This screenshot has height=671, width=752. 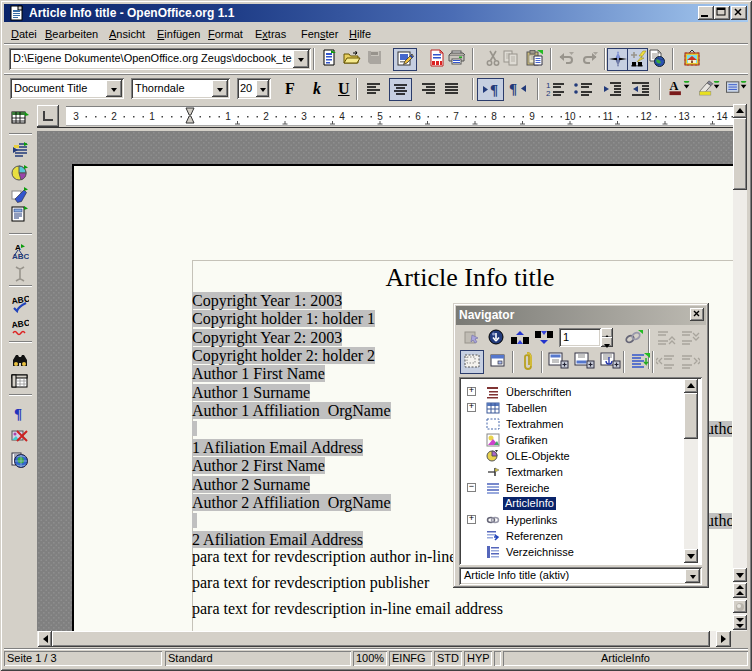 What do you see at coordinates (684, 116) in the screenshot?
I see `svg-text: 13` at bounding box center [684, 116].